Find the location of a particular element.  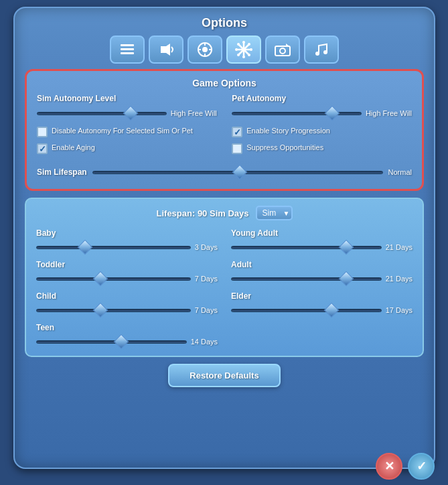

story-progression-item: ✓ Enable Story Progression is located at coordinates (321, 131).